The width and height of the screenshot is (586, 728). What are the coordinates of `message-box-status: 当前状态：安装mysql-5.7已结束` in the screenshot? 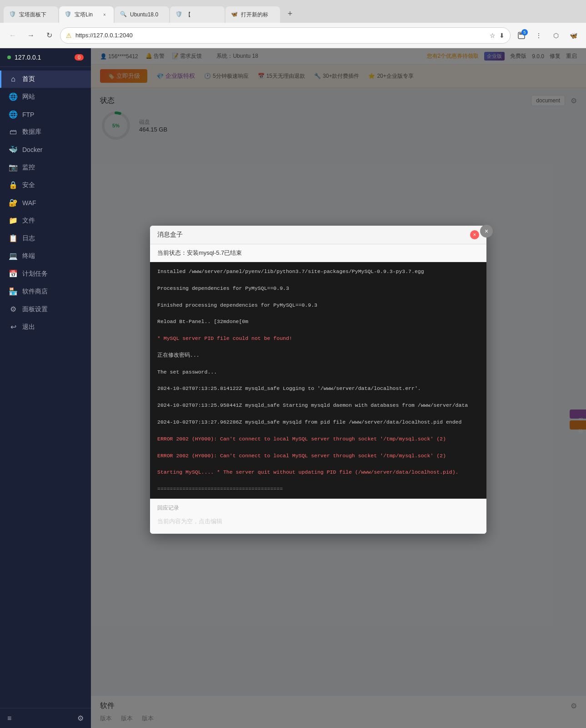 It's located at (318, 253).